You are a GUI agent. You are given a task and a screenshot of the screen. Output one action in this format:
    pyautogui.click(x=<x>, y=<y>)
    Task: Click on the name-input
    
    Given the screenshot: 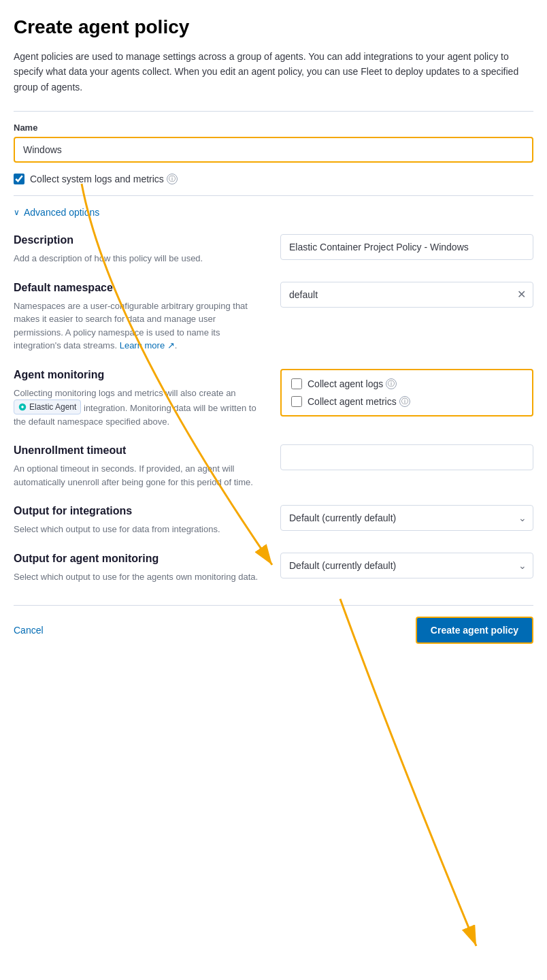 What is the action you would take?
    pyautogui.click(x=274, y=150)
    